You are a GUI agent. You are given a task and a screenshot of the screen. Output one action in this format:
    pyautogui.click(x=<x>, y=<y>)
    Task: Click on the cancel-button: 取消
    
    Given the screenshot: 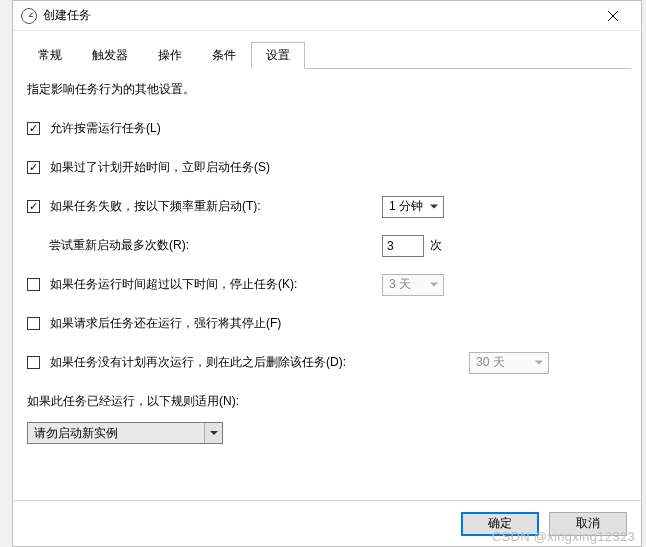 What is the action you would take?
    pyautogui.click(x=588, y=524)
    